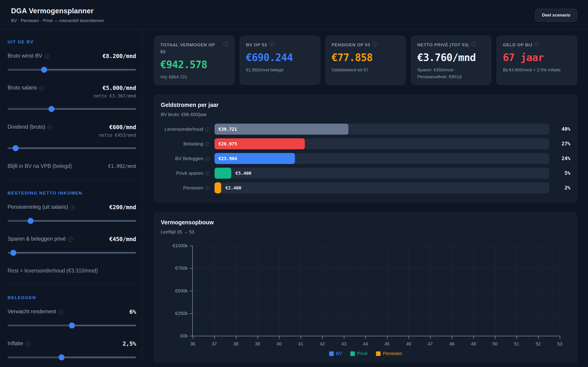  I want to click on slider-dividend-bruto, so click(72, 148).